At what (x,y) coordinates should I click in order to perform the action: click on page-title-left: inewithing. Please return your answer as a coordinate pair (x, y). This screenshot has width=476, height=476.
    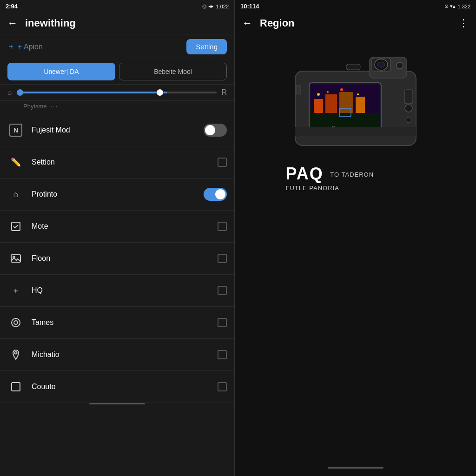
    Looking at the image, I should click on (50, 23).